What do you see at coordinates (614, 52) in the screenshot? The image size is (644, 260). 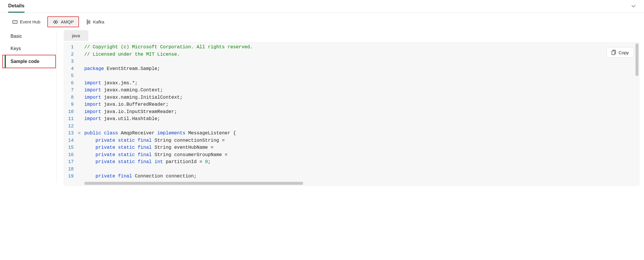 I see `copy-icon` at bounding box center [614, 52].